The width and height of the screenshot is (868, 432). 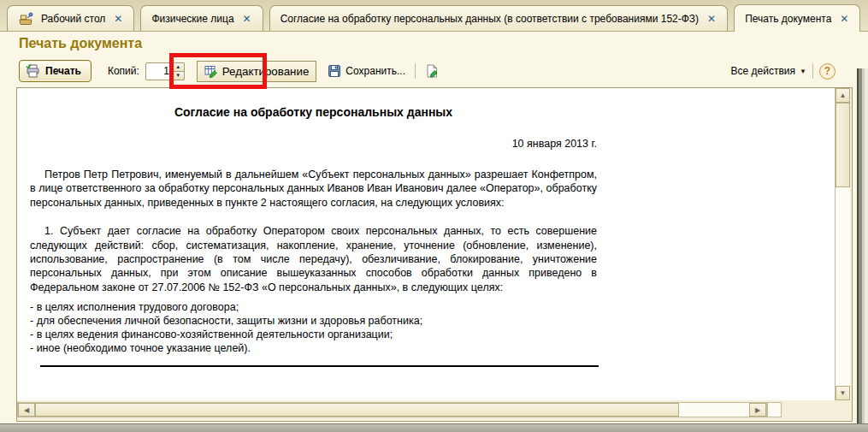 What do you see at coordinates (803, 72) in the screenshot?
I see `chevron-down-icon: ▼` at bounding box center [803, 72].